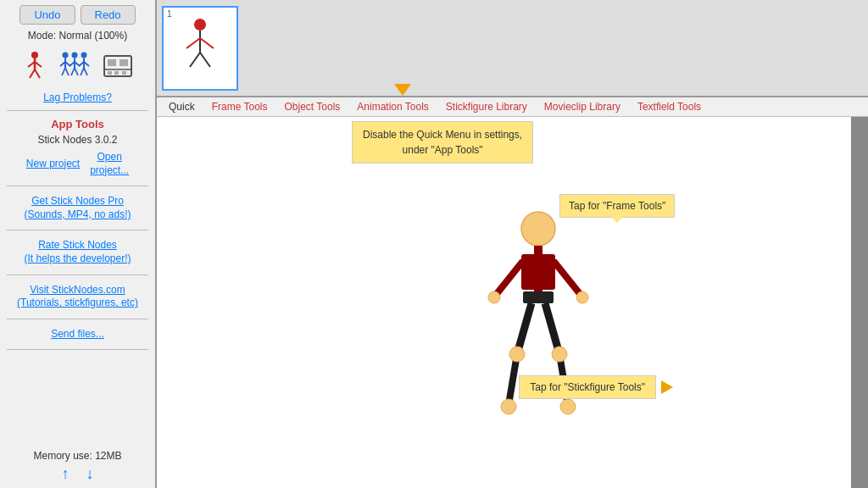 Image resolution: width=868 pixels, height=488 pixels. Describe the element at coordinates (442, 142) in the screenshot. I see `quick-menu-tooltip: Disable the Quick Menu in settings, unde…` at that location.